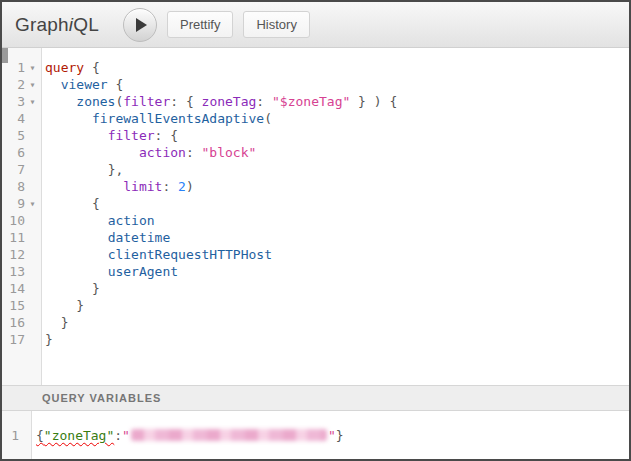 The image size is (631, 461). I want to click on token-prop: zones, so click(96, 102).